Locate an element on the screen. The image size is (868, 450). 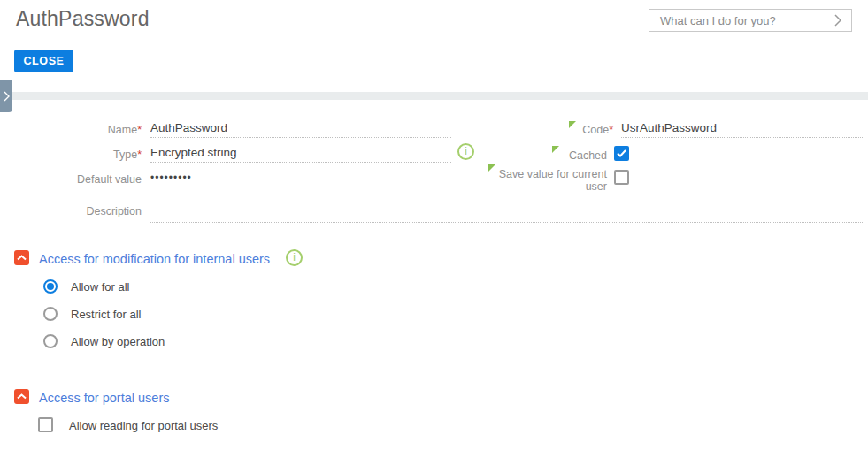
code-field: UsrAuthPassword is located at coordinates (741, 129).